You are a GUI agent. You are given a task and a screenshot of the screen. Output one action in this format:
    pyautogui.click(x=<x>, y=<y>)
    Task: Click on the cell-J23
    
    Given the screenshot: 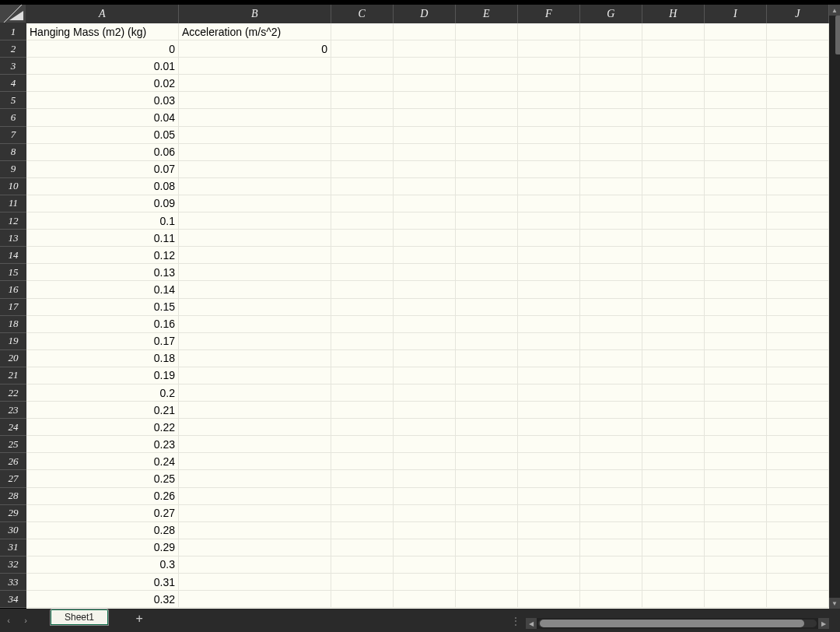 What is the action you would take?
    pyautogui.click(x=798, y=409)
    